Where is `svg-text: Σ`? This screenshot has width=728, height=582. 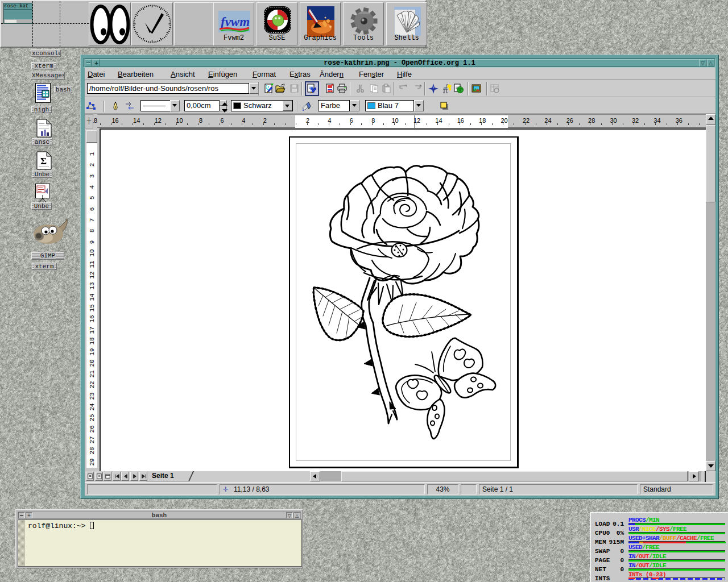 svg-text: Σ is located at coordinates (43, 161).